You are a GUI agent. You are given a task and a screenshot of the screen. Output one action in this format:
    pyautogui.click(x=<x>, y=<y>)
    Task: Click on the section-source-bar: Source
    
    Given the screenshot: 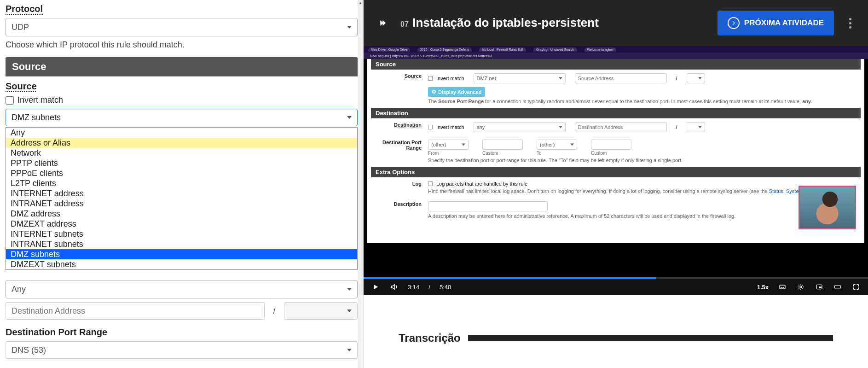 What is the action you would take?
    pyautogui.click(x=181, y=67)
    